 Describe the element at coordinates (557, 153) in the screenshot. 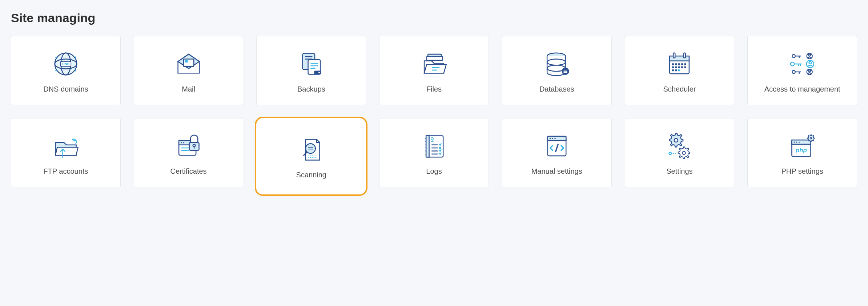

I see `card-manual: Manual settings` at that location.